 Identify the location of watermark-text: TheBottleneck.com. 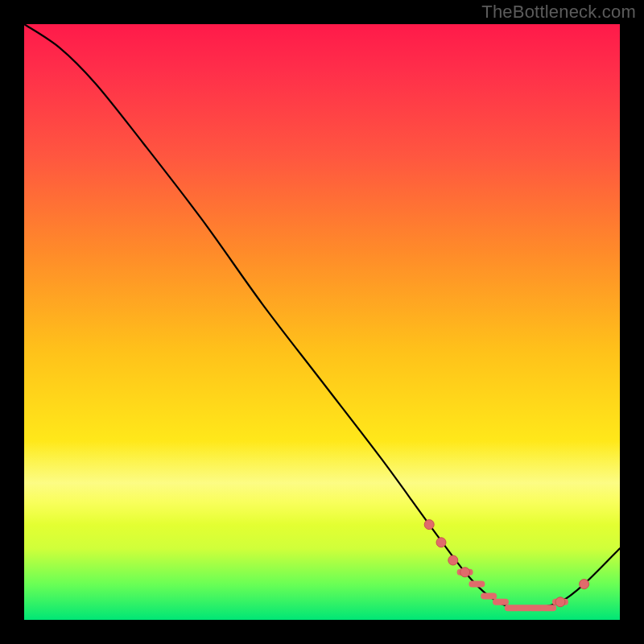
(559, 12).